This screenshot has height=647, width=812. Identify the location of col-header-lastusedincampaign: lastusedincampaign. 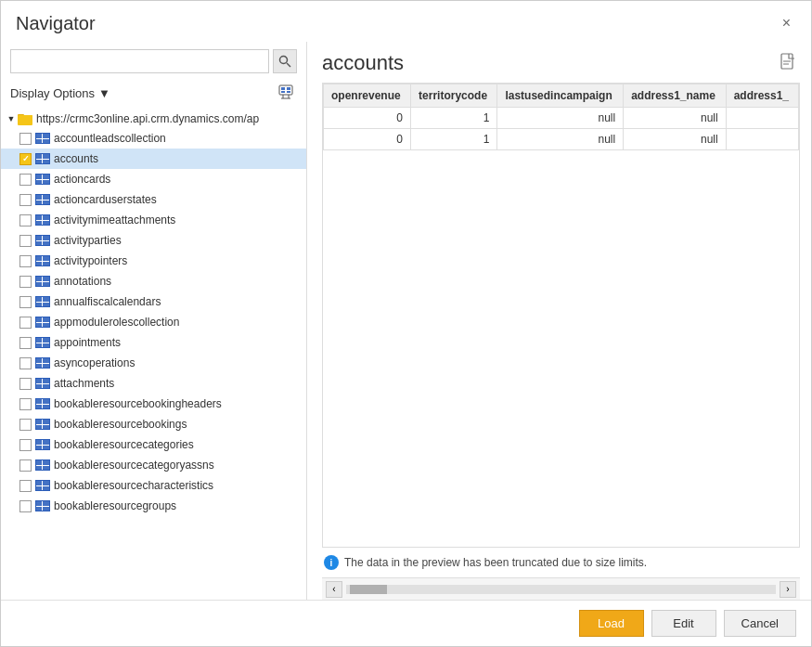
(561, 97).